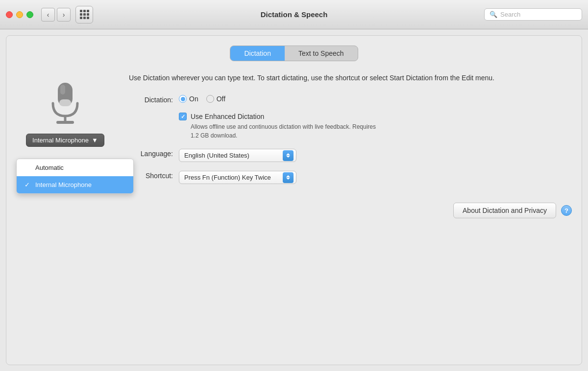 The width and height of the screenshot is (588, 371). I want to click on dropdown-option-internal-mic: ✓ Internal Microphone, so click(75, 185).